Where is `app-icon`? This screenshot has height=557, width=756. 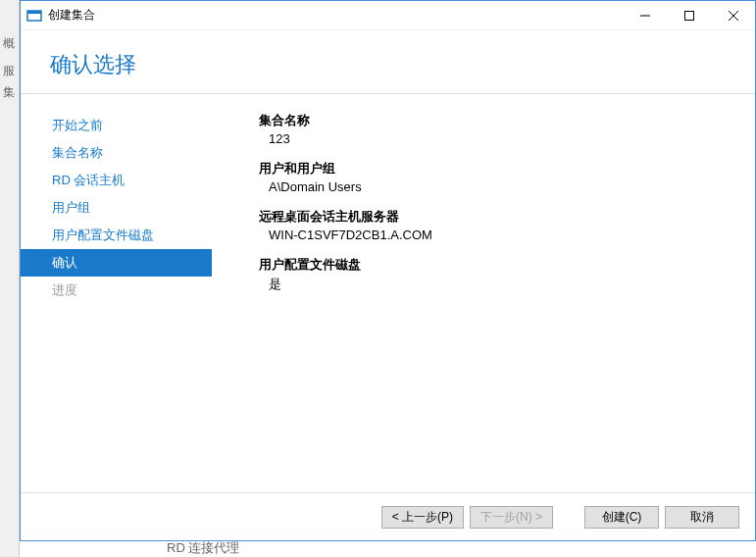 app-icon is located at coordinates (34, 16).